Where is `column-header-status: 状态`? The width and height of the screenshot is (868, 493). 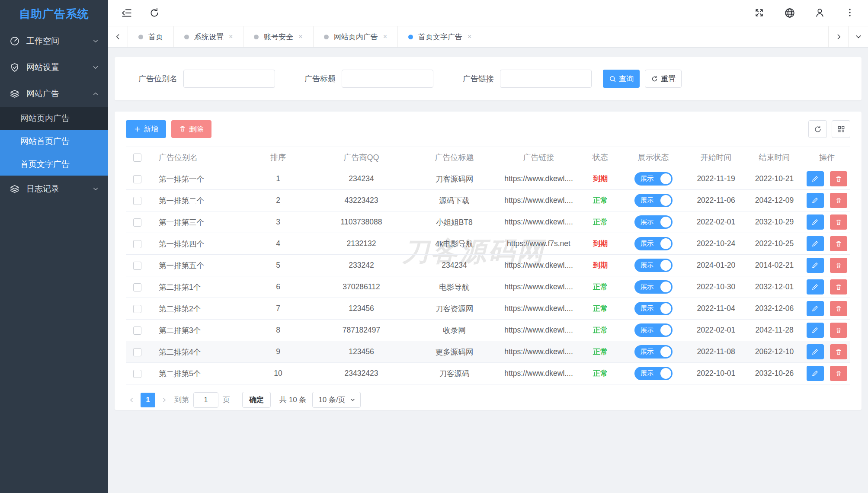 column-header-status: 状态 is located at coordinates (600, 157).